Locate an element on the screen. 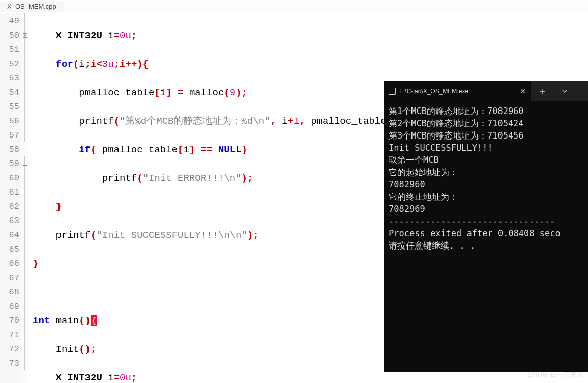 This screenshot has height=383, width=588. tab-dropdown-button is located at coordinates (565, 91).